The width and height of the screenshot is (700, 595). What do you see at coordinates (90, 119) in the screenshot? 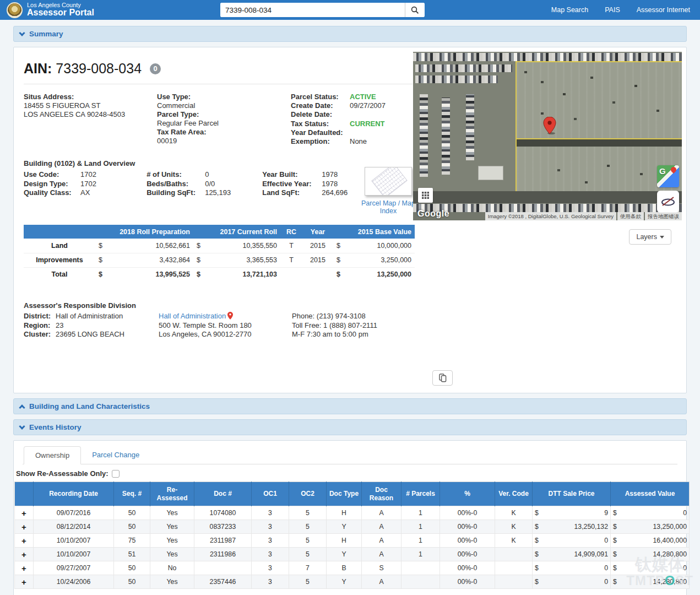
I see `situs-address-block: Situs Address: 18455 S FIGUEROA ST LOS A…` at bounding box center [90, 119].